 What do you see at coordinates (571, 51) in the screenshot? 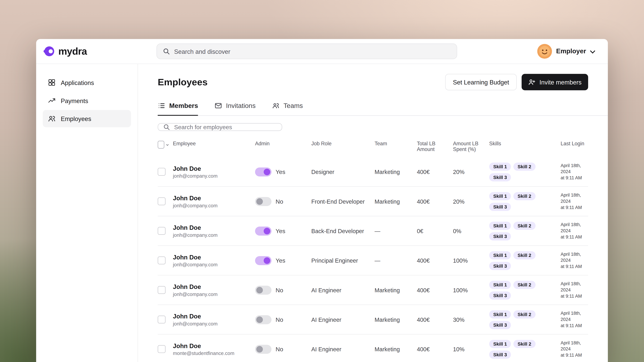
I see `user-role-label: Employer` at bounding box center [571, 51].